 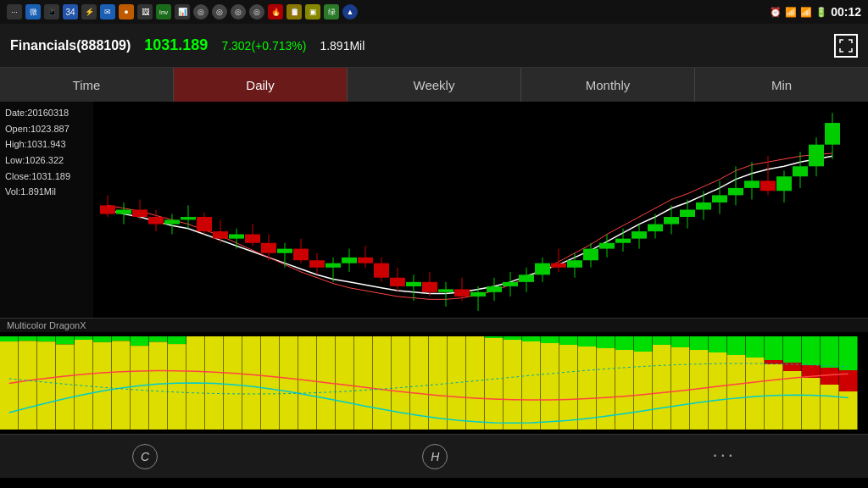 I want to click on chart-labels: Date:20160318 Open:1023.887 High:1031.94…, so click(x=47, y=210).